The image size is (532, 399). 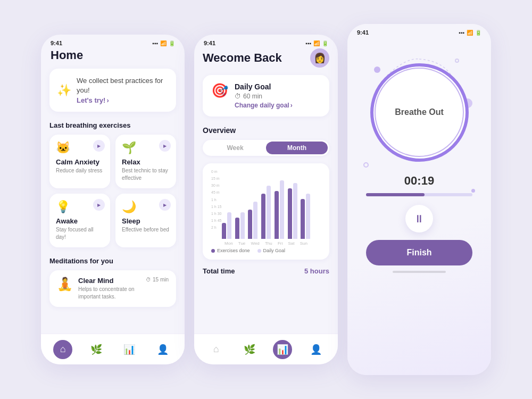 I want to click on relax-title: Relax, so click(x=146, y=162).